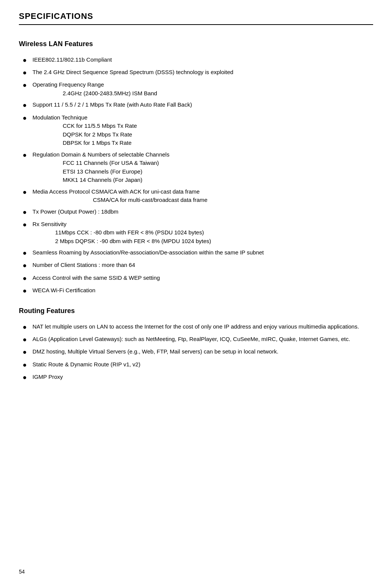 The height and width of the screenshot is (586, 392). Describe the element at coordinates (196, 73) in the screenshot. I see `list-item: ● The 2.4 GHz Direct Sequence Spread Spe…` at that location.